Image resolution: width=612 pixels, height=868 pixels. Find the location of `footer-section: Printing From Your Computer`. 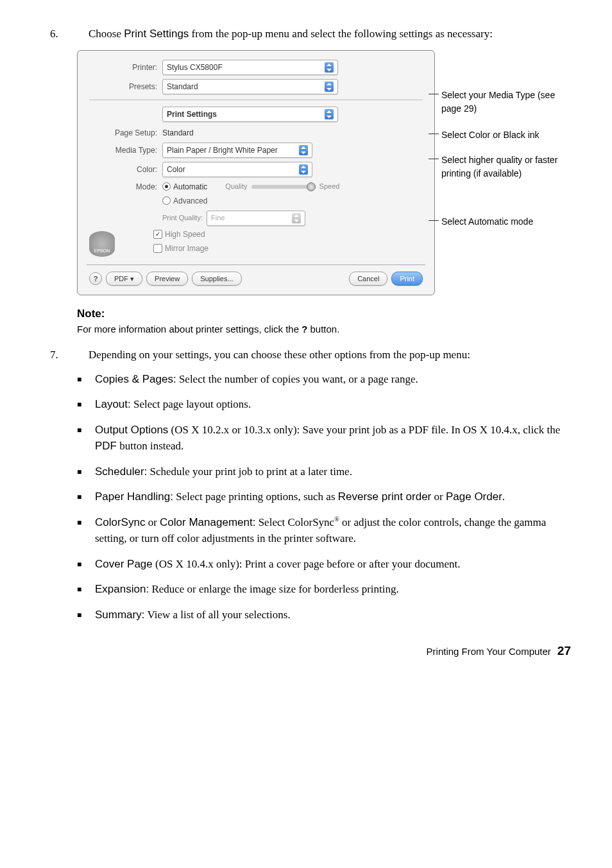

footer-section: Printing From Your Computer is located at coordinates (489, 652).